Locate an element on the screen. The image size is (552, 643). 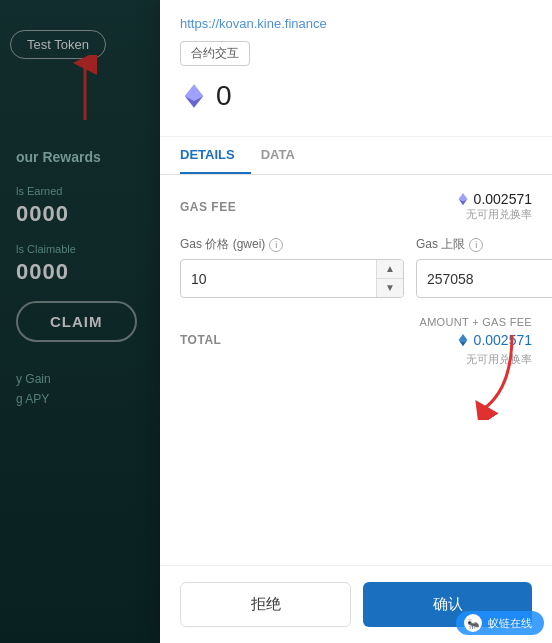
tab-details: DETAILS is located at coordinates (216, 156).